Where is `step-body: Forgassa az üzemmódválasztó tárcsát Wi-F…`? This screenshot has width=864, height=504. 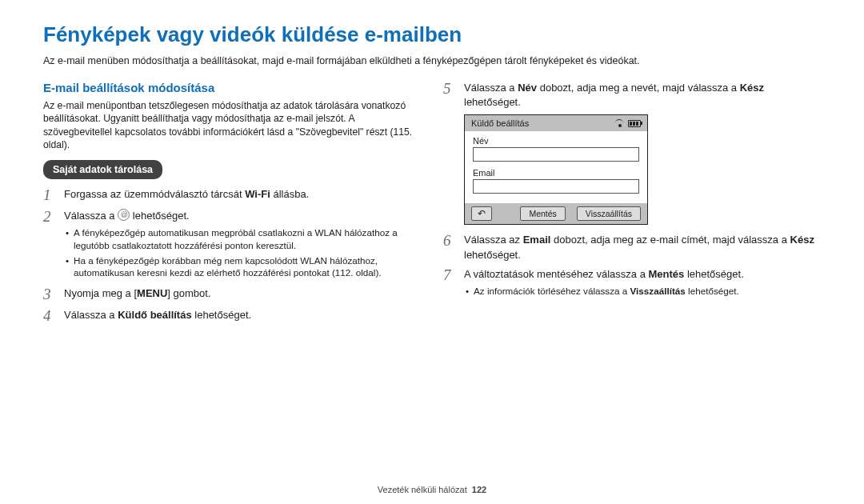
step-body: Forgassa az üzemmódválasztó tárcsát Wi-F… is located at coordinates (186, 194).